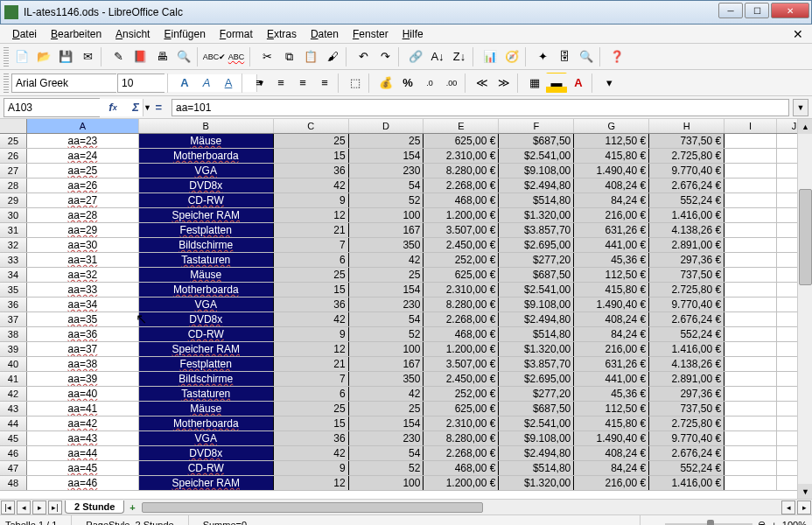  What do you see at coordinates (612, 126) in the screenshot?
I see `col-header-G: G` at bounding box center [612, 126].